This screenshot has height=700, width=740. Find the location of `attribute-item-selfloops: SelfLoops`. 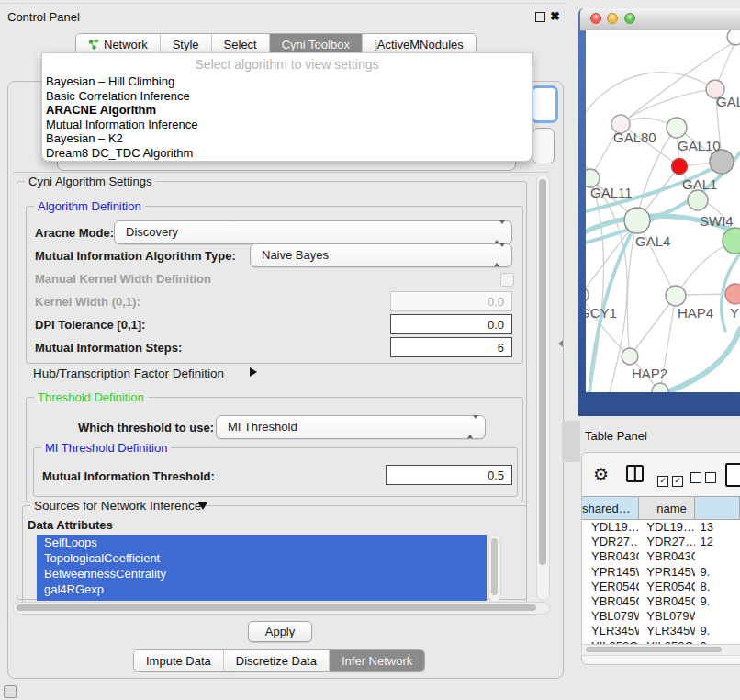

attribute-item-selfloops: SelfLoops is located at coordinates (262, 542).